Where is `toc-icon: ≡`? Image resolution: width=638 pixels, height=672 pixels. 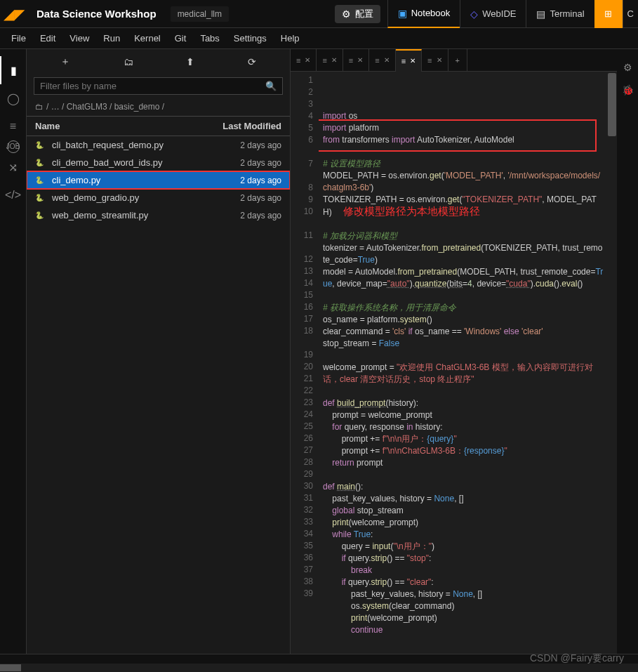 toc-icon: ≡ is located at coordinates (13, 126).